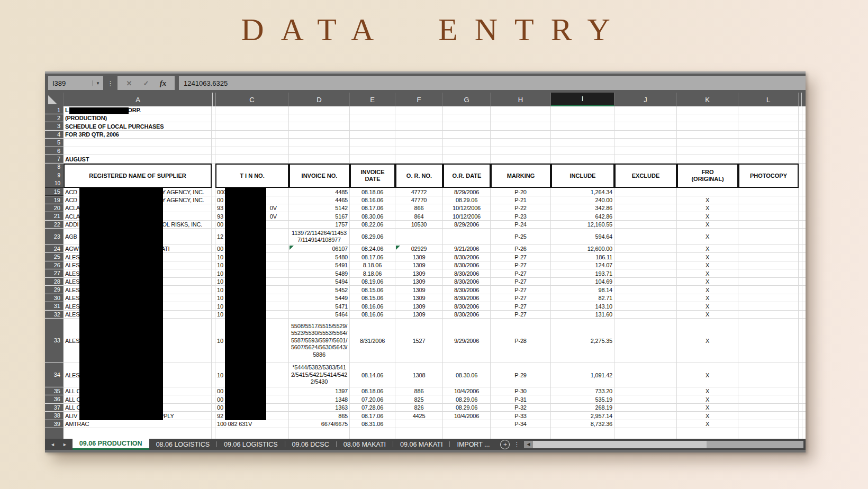 The width and height of the screenshot is (868, 489). Describe the element at coordinates (467, 249) in the screenshot. I see `cell: 9/21/2006` at that location.